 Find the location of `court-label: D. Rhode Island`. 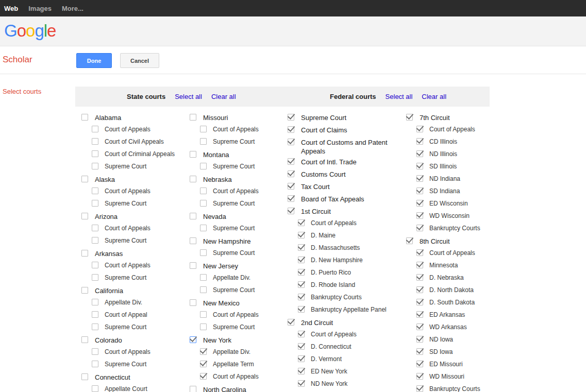

court-label: D. Rhode Island is located at coordinates (333, 284).